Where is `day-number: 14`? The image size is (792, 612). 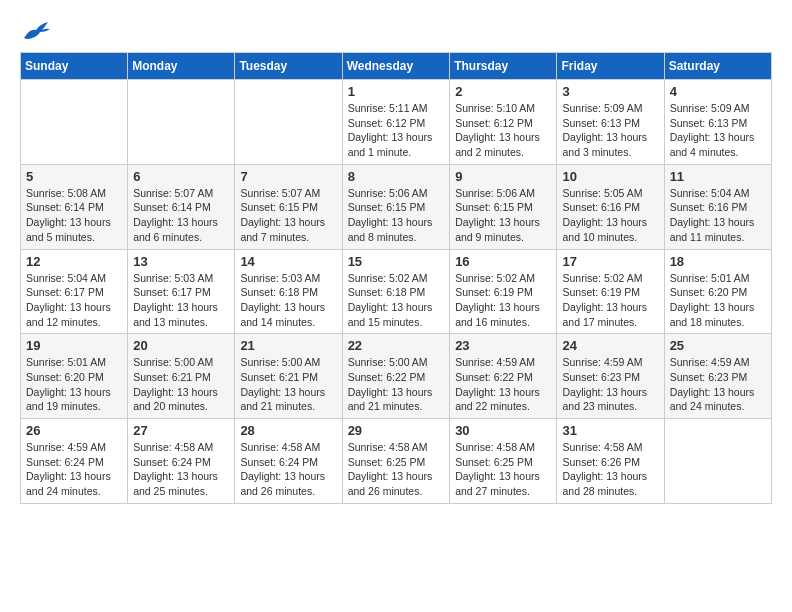 day-number: 14 is located at coordinates (288, 262).